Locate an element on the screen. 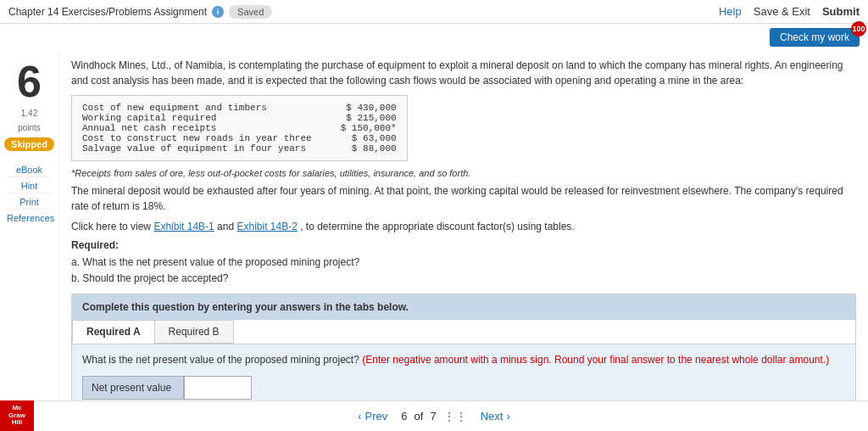 The height and width of the screenshot is (431, 868). exhibit-line: Click here to view Exhibit 14B-1 and Exh… is located at coordinates (464, 227).